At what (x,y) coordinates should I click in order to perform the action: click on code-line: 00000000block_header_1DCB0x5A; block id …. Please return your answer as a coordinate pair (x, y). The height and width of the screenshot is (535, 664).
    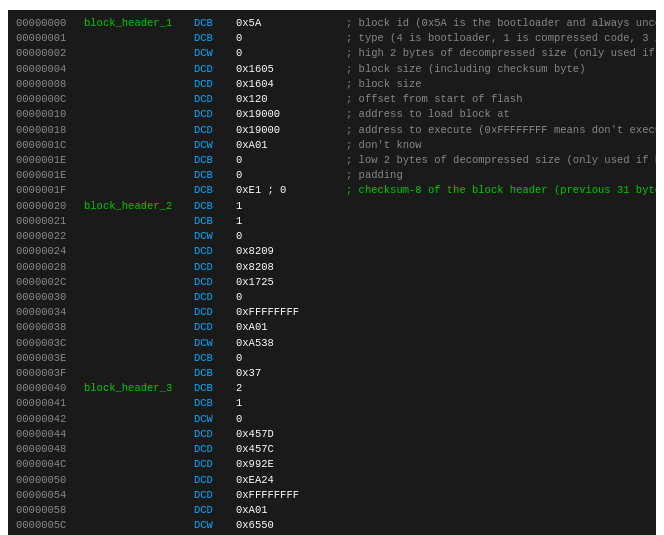
    Looking at the image, I should click on (332, 24).